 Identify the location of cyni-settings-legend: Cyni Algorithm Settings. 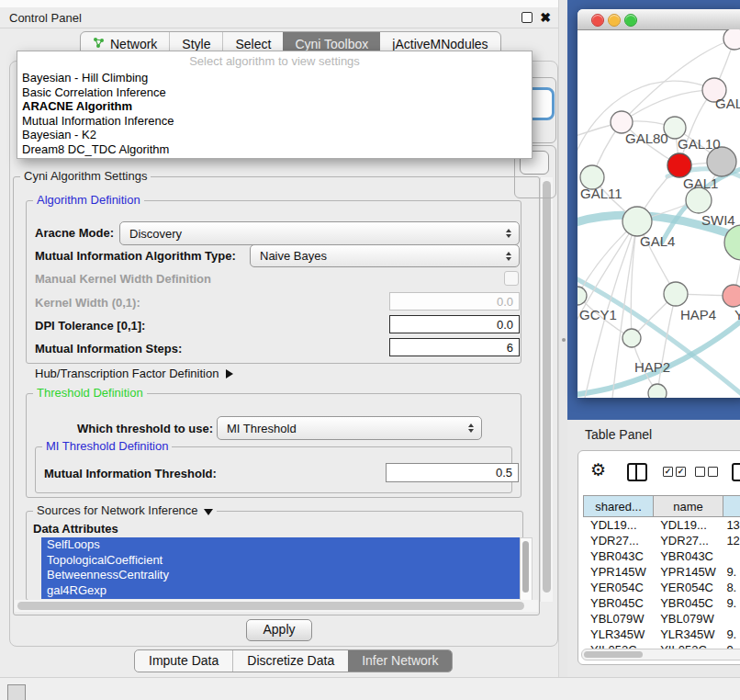
(85, 176).